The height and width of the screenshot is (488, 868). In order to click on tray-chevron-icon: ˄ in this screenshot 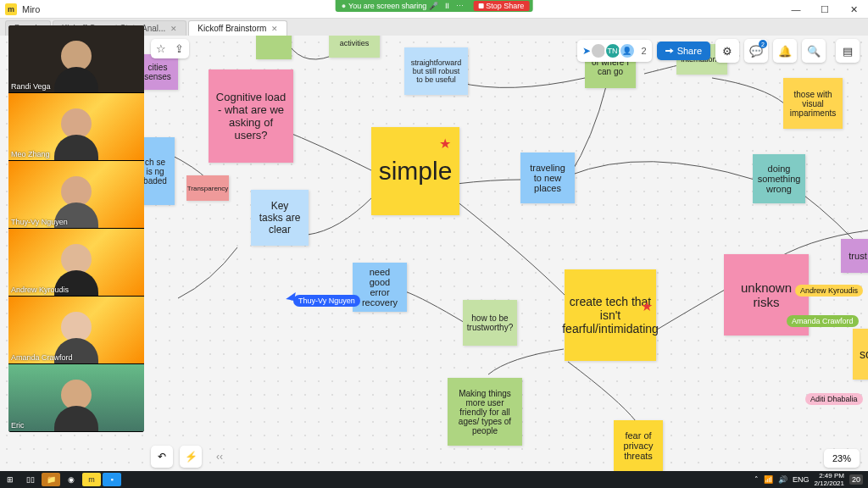, I will do `click(756, 480)`.